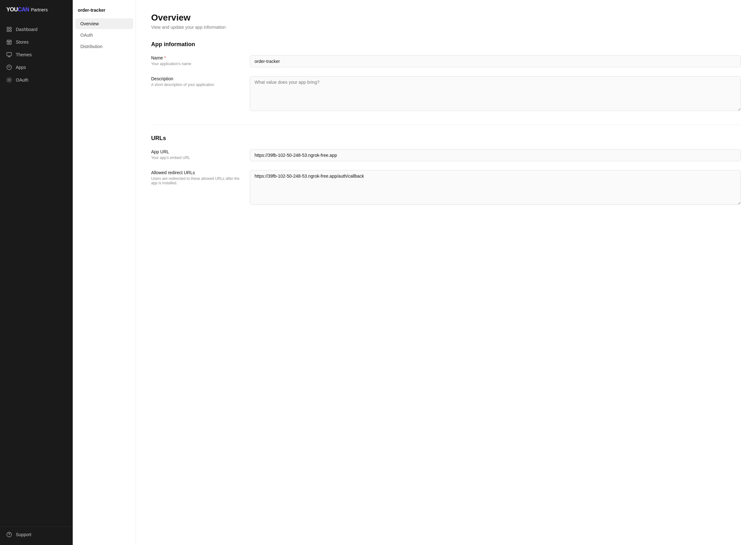 The width and height of the screenshot is (756, 545). Describe the element at coordinates (104, 47) in the screenshot. I see `sub-nav-item-distribution: Distribution` at that location.